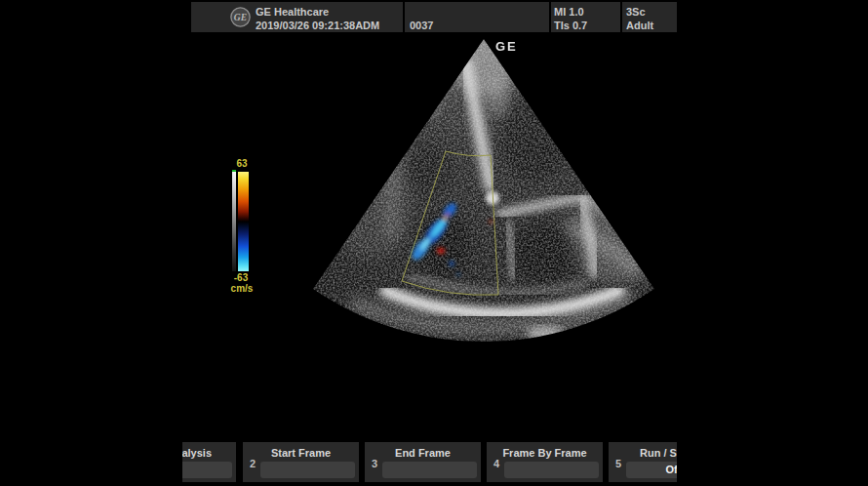 The height and width of the screenshot is (486, 868). Describe the element at coordinates (423, 463) in the screenshot. I see `softkey-end-frame: End Frame 3` at that location.